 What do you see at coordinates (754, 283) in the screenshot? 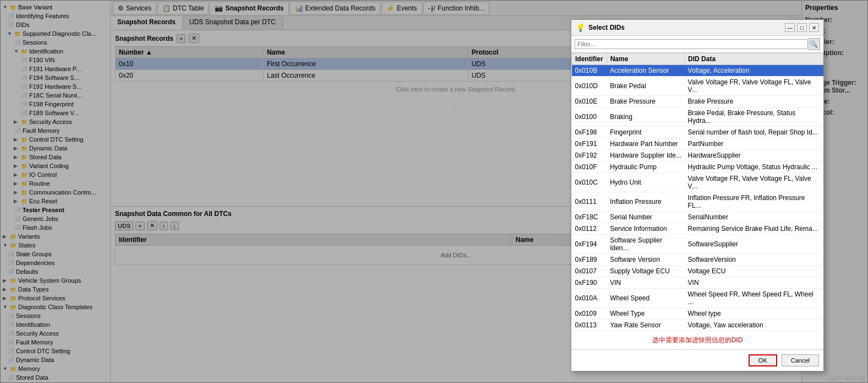
I see `did-cell-data: VIN` at bounding box center [754, 283].